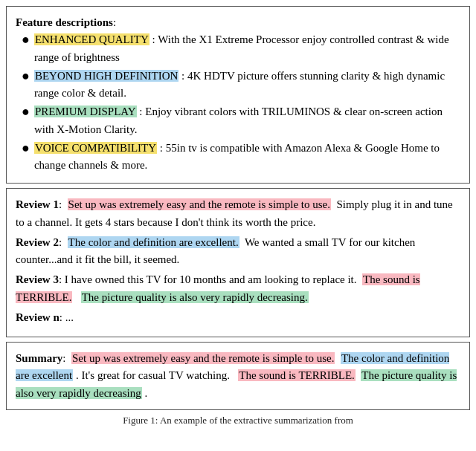 This screenshot has height=451, width=476. I want to click on highlight: BEYOND HIGH DEFINITION, so click(106, 76).